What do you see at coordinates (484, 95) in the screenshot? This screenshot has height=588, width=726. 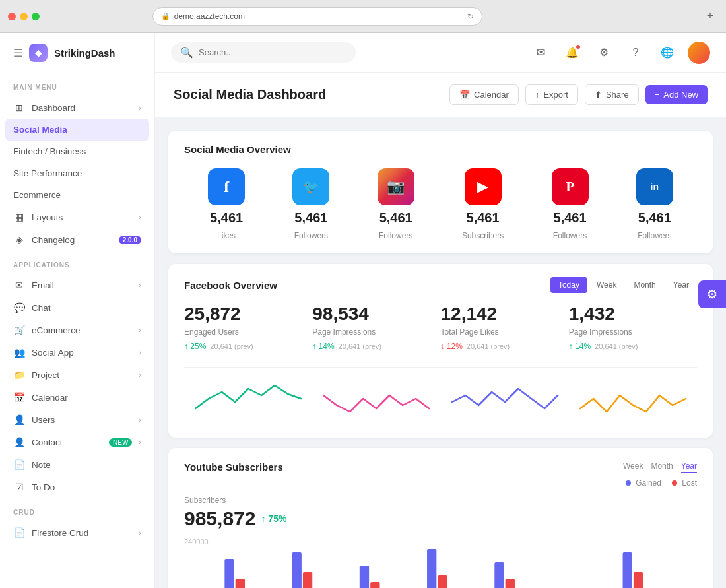 I see `calendar-button: 📅 Calendar` at bounding box center [484, 95].